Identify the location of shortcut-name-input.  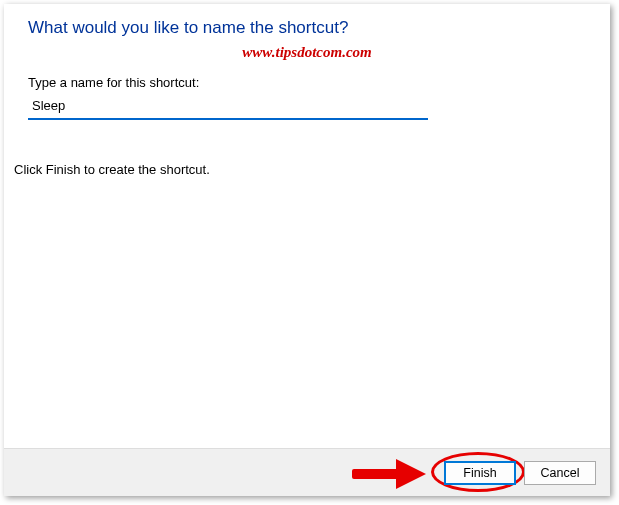
(228, 107).